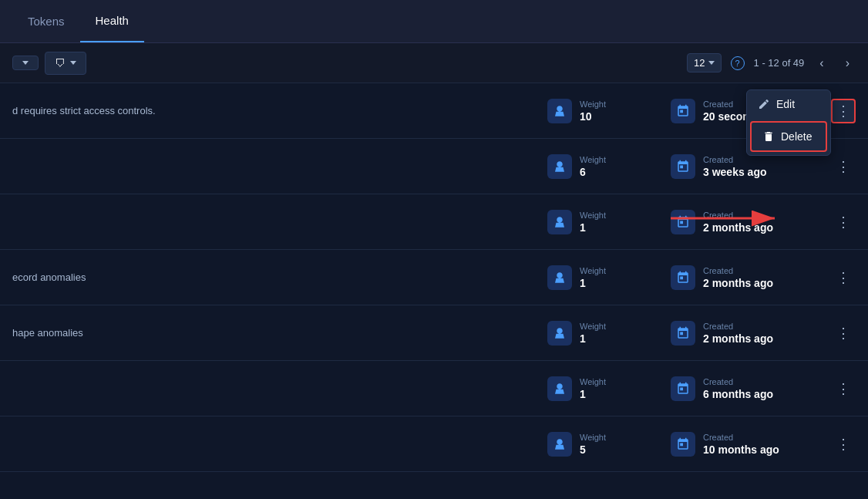 The width and height of the screenshot is (868, 499). What do you see at coordinates (280, 333) in the screenshot?
I see `row-description: hape anomalies` at bounding box center [280, 333].